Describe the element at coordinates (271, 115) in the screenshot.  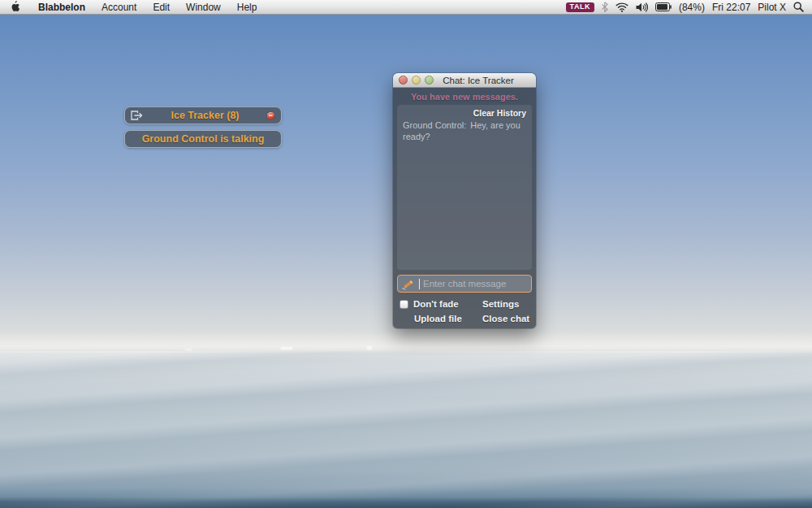
I see `record-indicator-icon` at that location.